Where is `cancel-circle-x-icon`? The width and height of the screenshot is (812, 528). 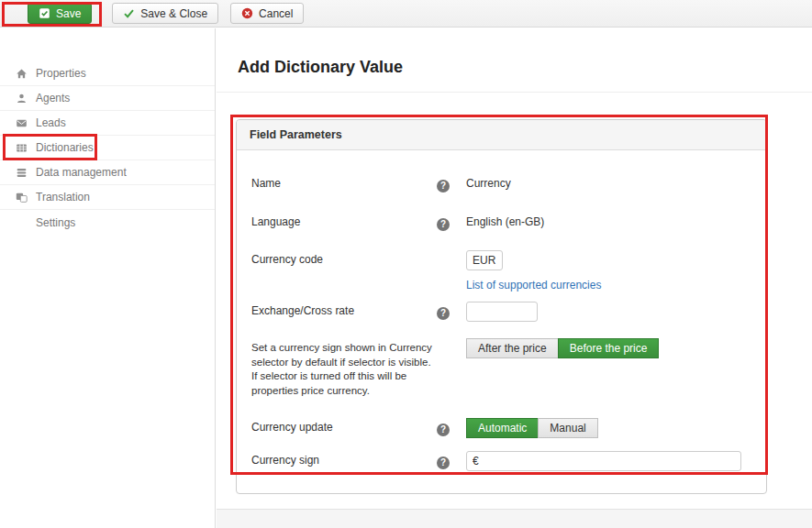
cancel-circle-x-icon is located at coordinates (248, 13).